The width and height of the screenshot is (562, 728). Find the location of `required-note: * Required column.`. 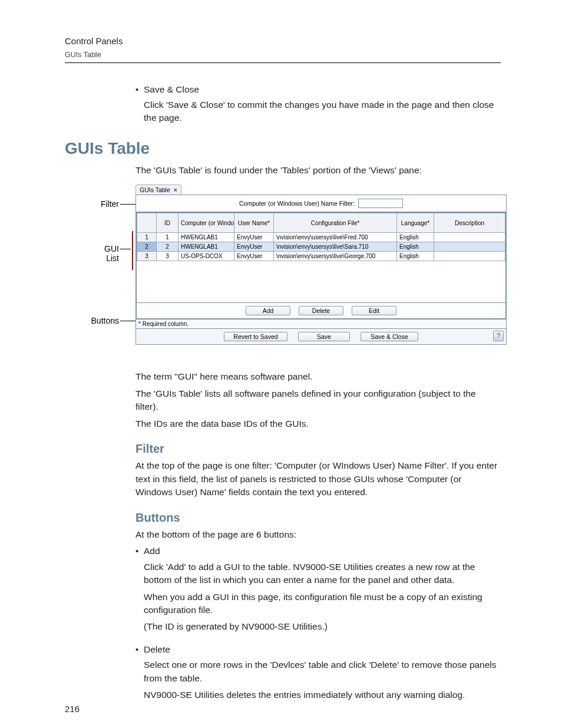

required-note: * Required column. is located at coordinates (321, 324).